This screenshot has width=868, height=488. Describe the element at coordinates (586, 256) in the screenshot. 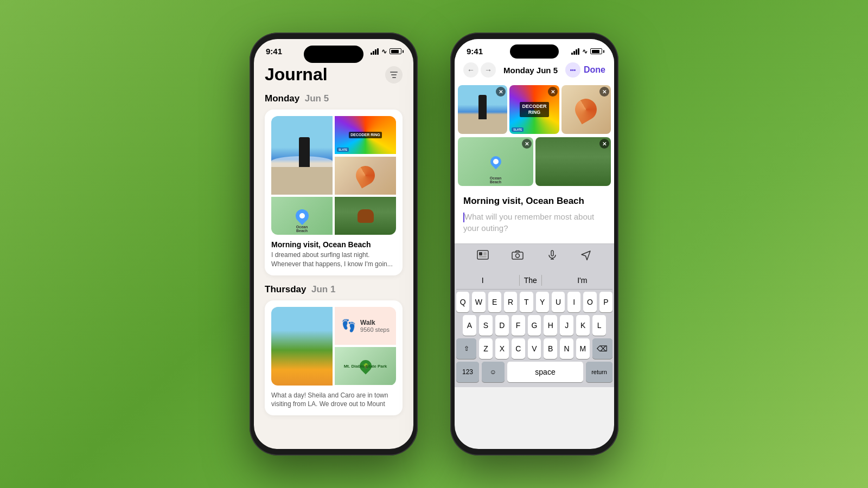

I see `location-button` at that location.